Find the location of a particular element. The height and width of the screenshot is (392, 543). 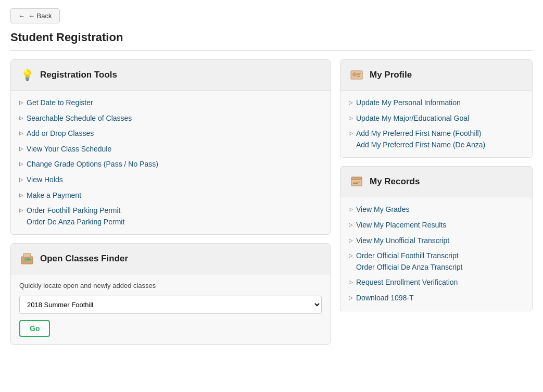

order-foothill-transcript-link: Order Official Foothill Transcript is located at coordinates (409, 256).